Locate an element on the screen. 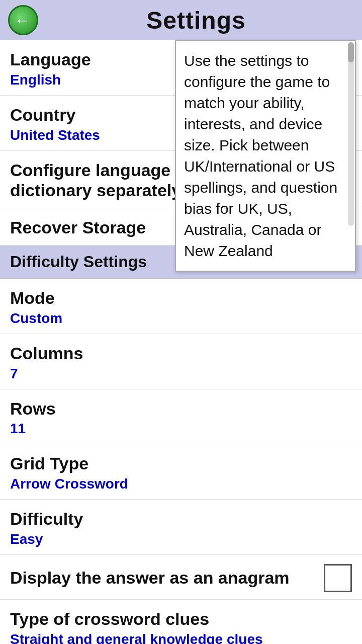 The image size is (362, 644). settings-item-columns: Columns 7 is located at coordinates (181, 362).